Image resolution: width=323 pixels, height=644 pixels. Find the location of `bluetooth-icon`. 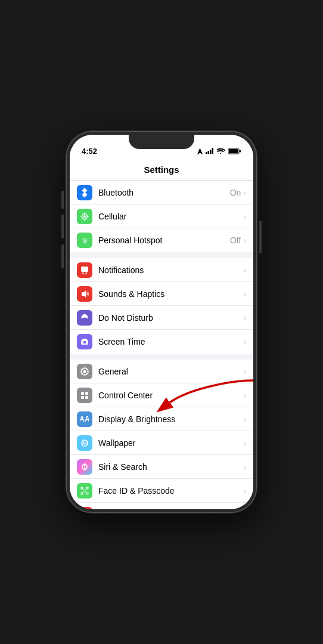

bluetooth-icon is located at coordinates (85, 193).